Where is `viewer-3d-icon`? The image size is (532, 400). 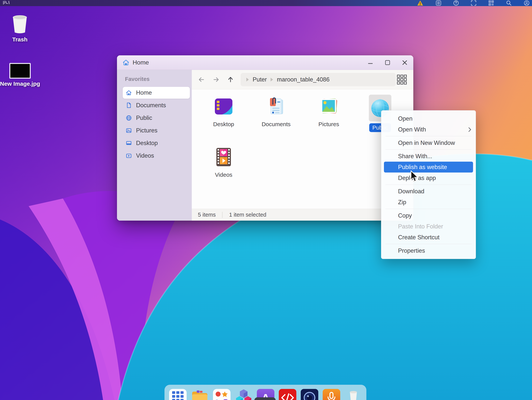 viewer-3d-icon is located at coordinates (244, 394).